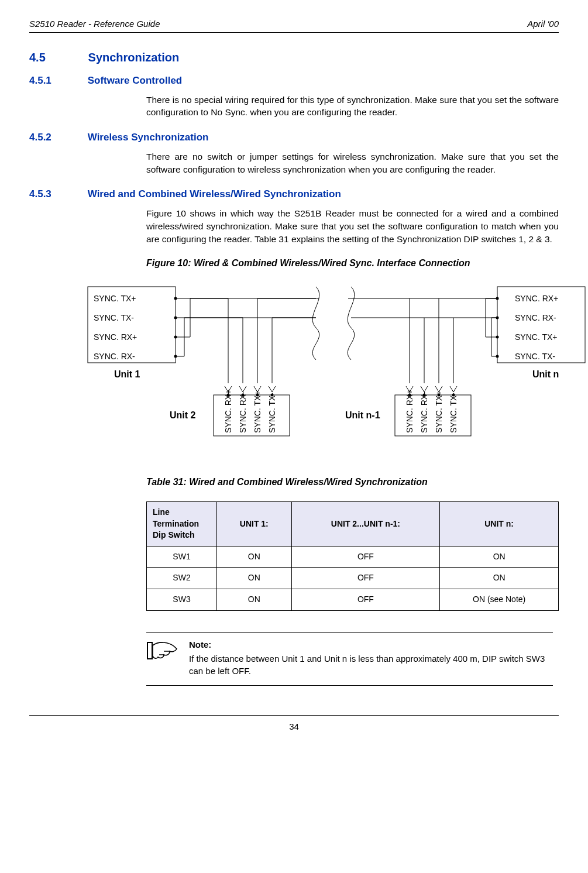  What do you see at coordinates (543, 23) in the screenshot?
I see `header-right: April '00` at bounding box center [543, 23].